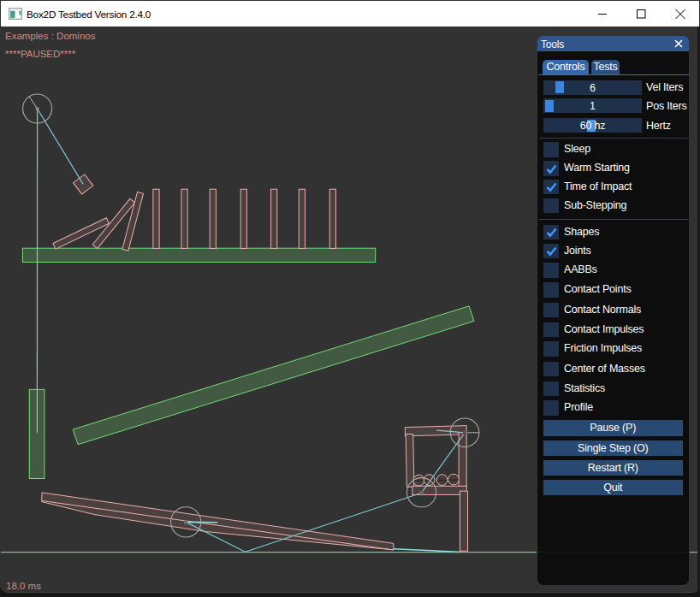 Image resolution: width=700 pixels, height=597 pixels. Describe the element at coordinates (50, 36) in the screenshot. I see `svg-text: Examples : Dominos` at that location.